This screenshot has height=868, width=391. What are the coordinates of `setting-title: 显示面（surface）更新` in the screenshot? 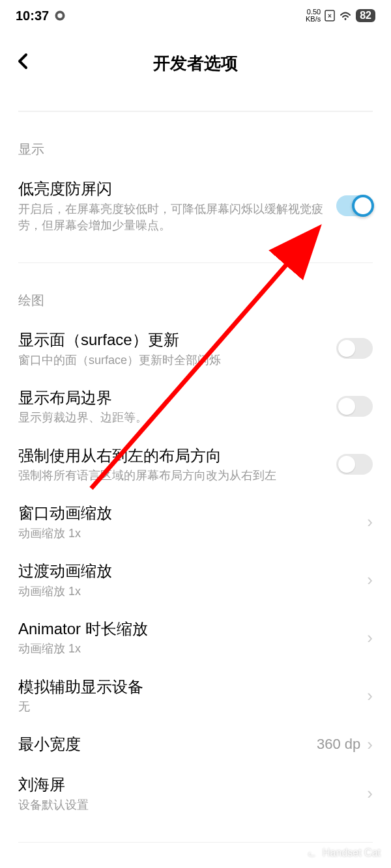 It's located at (172, 340).